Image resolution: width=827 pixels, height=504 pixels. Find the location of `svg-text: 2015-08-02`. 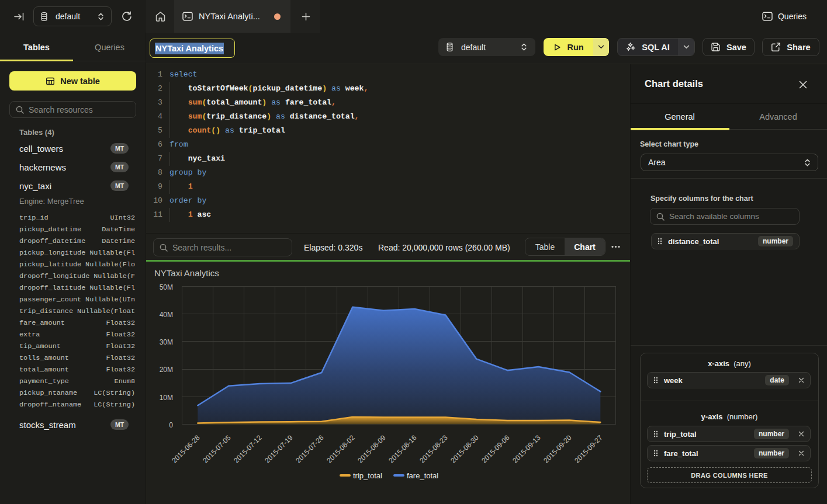

svg-text: 2015-08-02 is located at coordinates (341, 449).